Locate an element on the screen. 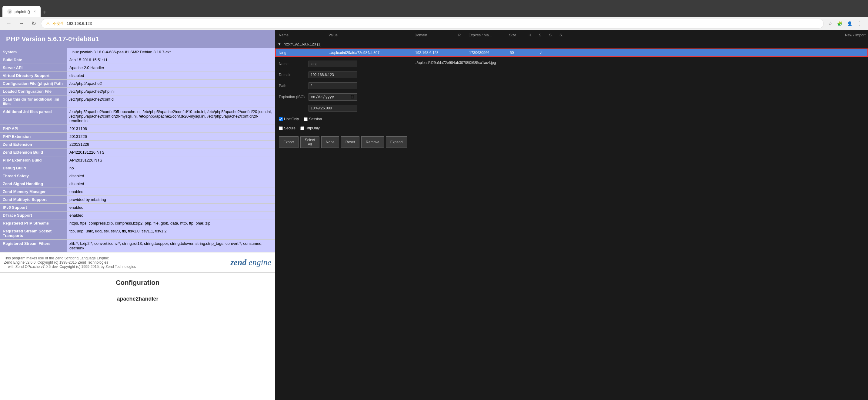 Image resolution: width=868 pixels, height=400 pixels. expiration-time-input is located at coordinates (333, 108).